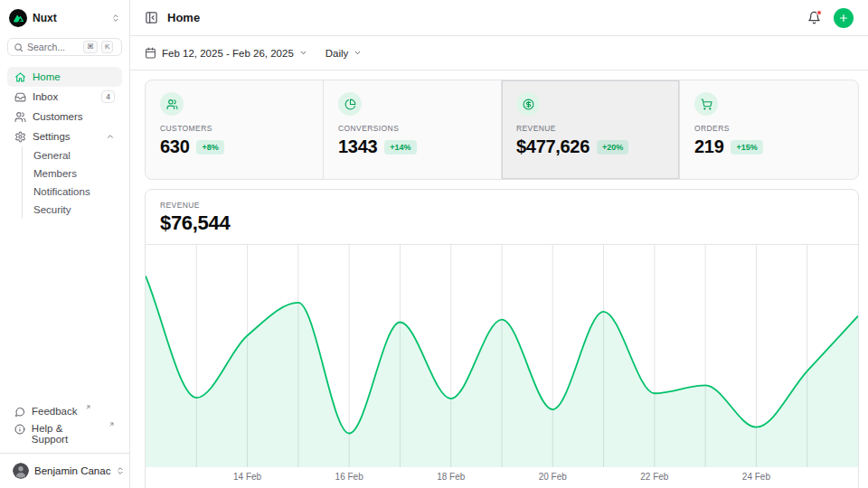  Describe the element at coordinates (65, 434) in the screenshot. I see `help-support-link: Help & Support` at that location.